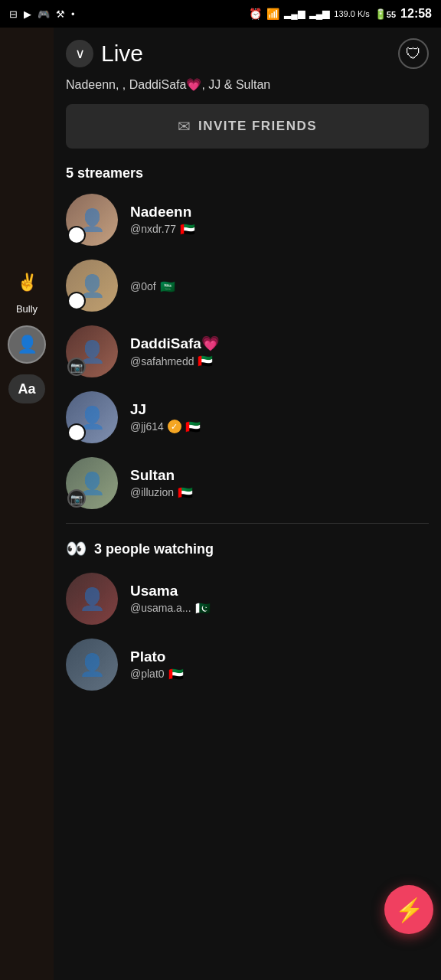  What do you see at coordinates (80, 54) in the screenshot?
I see `chevron-down-icon: ∨` at bounding box center [80, 54].